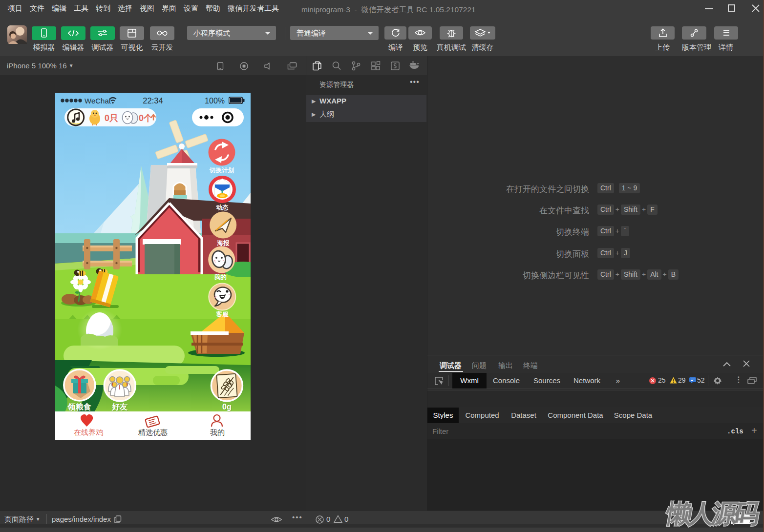 The image size is (764, 532). I want to click on svg-text: WeChat, so click(98, 101).